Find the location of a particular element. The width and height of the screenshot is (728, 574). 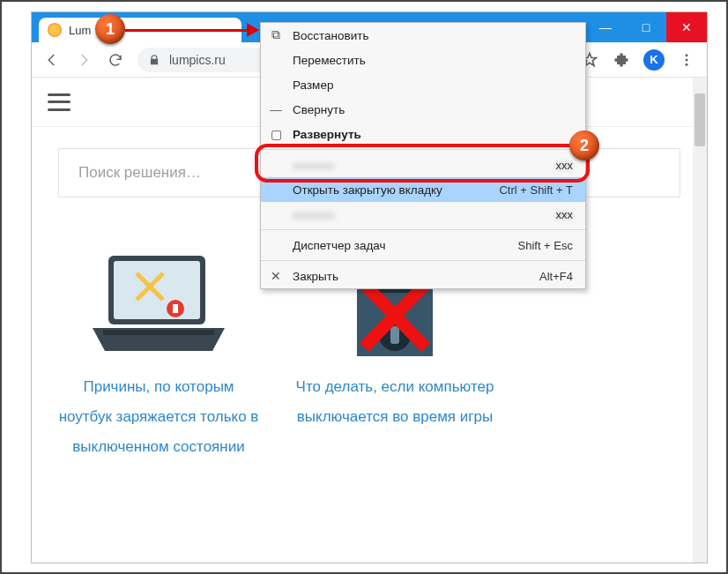

restore-icon: ⧉ is located at coordinates (276, 35).